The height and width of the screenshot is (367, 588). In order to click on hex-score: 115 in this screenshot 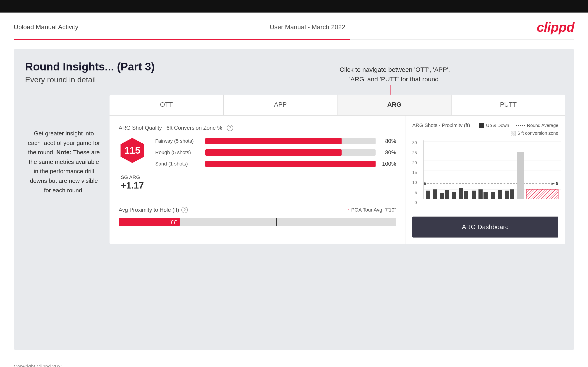, I will do `click(132, 150)`.